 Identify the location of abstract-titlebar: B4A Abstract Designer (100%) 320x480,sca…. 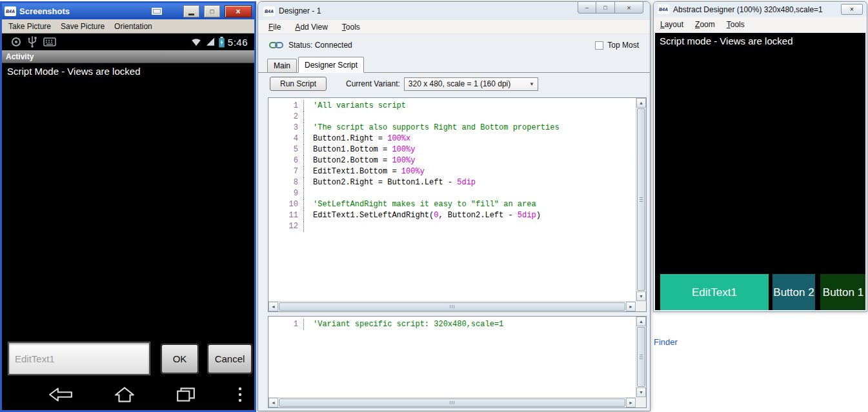
(760, 9).